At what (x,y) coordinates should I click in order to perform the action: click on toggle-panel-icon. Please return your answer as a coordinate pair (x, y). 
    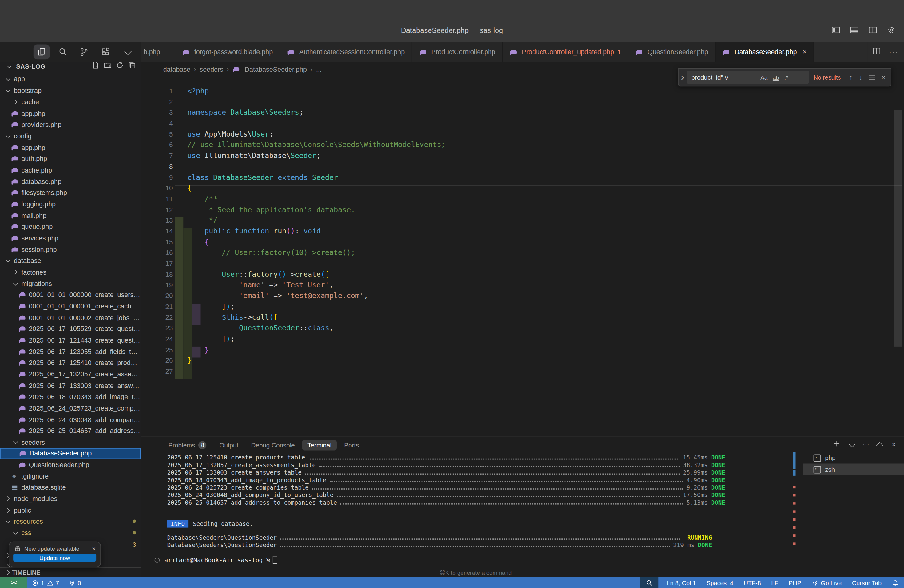
    Looking at the image, I should click on (855, 31).